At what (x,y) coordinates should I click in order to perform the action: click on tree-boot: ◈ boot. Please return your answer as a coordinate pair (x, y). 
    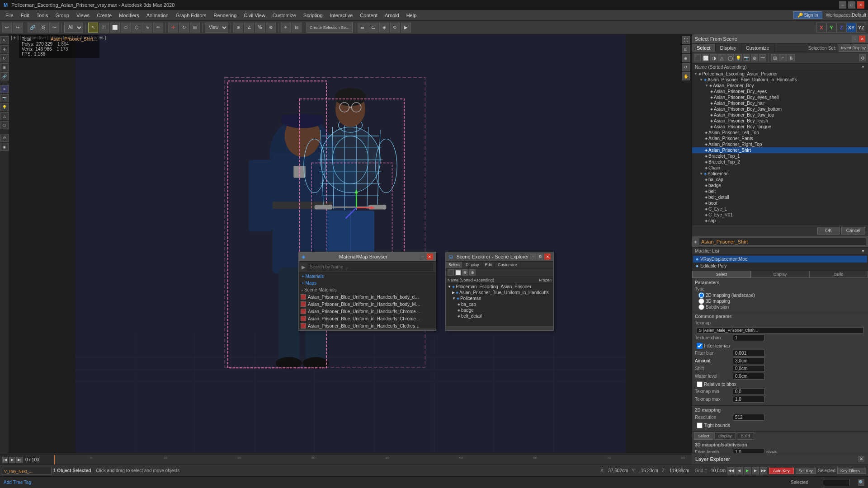
    Looking at the image, I should click on (780, 203).